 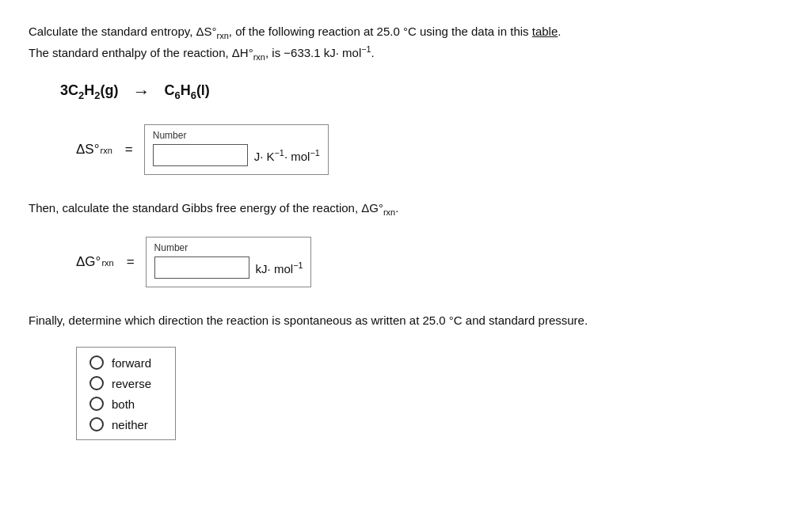 I want to click on rxn-subscript-1: rxn, so click(x=223, y=36).